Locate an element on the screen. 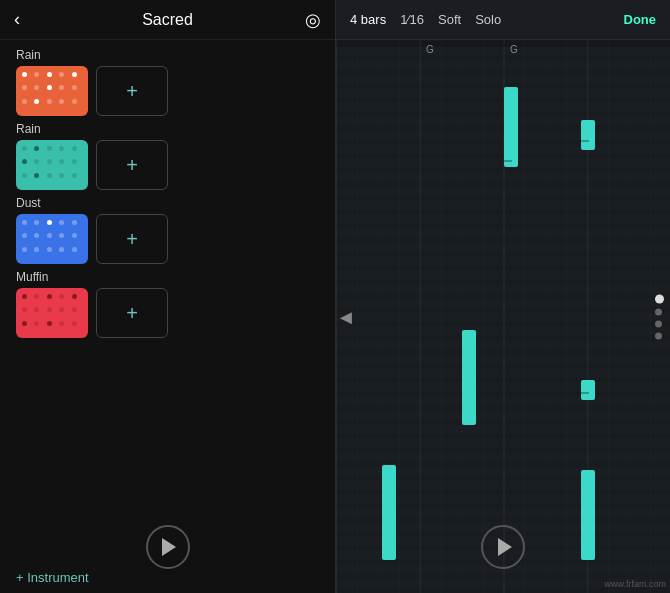 The width and height of the screenshot is (670, 593). done-button: Done is located at coordinates (640, 20).